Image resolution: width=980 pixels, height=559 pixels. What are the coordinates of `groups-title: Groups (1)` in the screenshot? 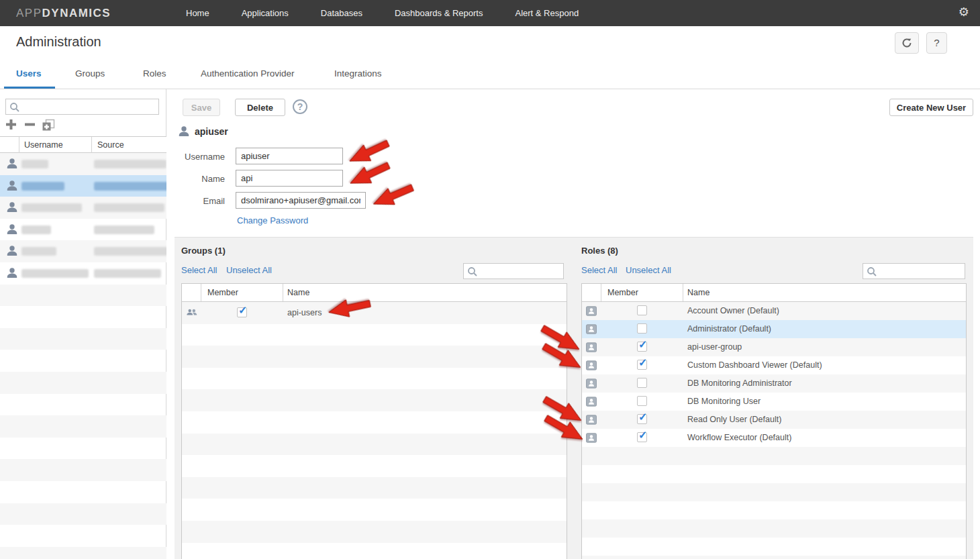 It's located at (203, 251).